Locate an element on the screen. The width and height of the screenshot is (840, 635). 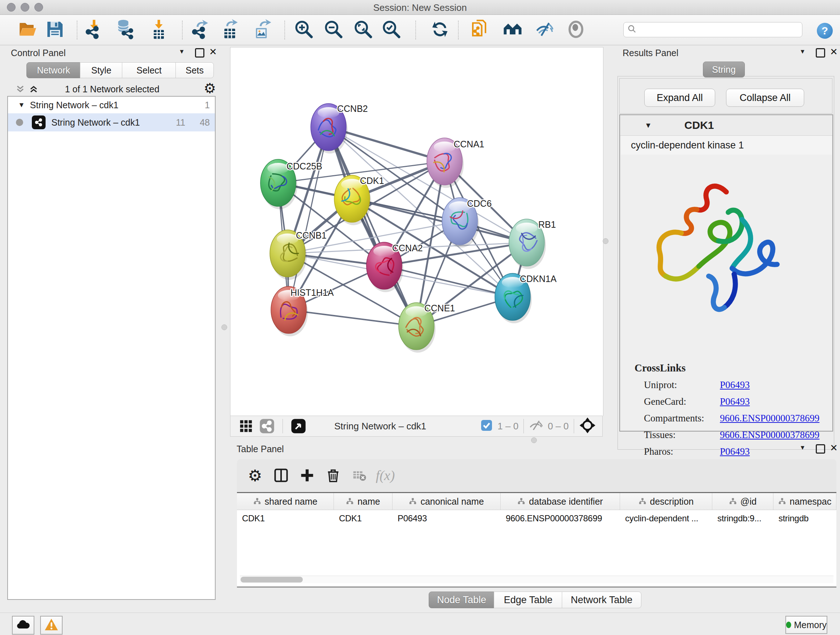
tab-sets: Sets is located at coordinates (194, 70).